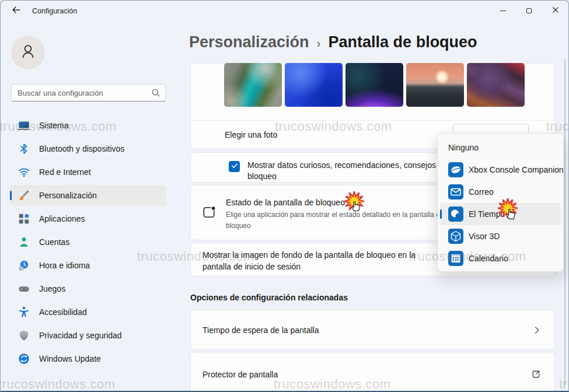 The height and width of the screenshot is (392, 569). What do you see at coordinates (529, 10) in the screenshot?
I see `maximize-icon` at bounding box center [529, 10].